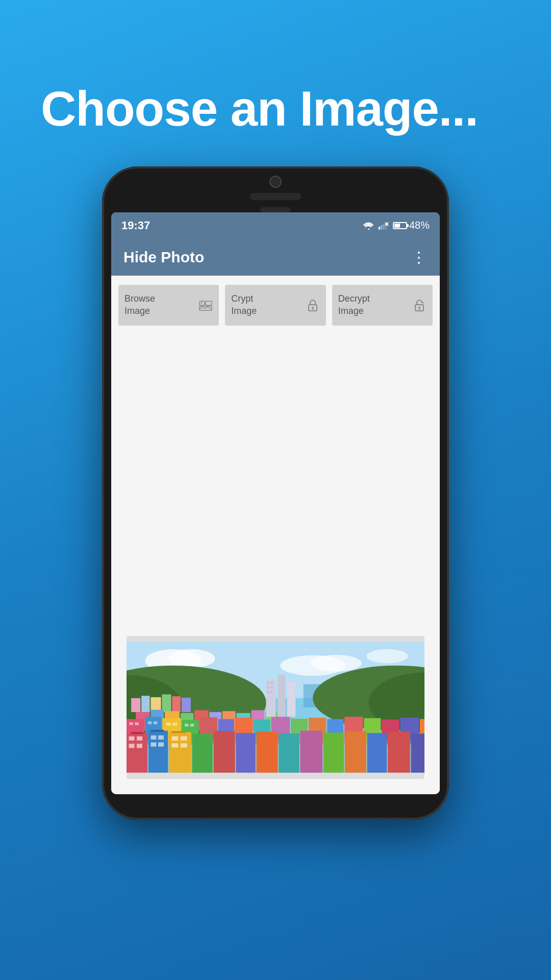  What do you see at coordinates (276, 197) in the screenshot?
I see `phone-speaker` at bounding box center [276, 197].